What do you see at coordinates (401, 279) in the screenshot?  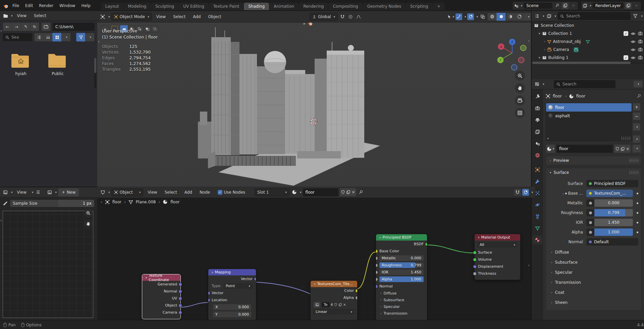 I see `alpha-node-slider: Alpha1.000` at bounding box center [401, 279].